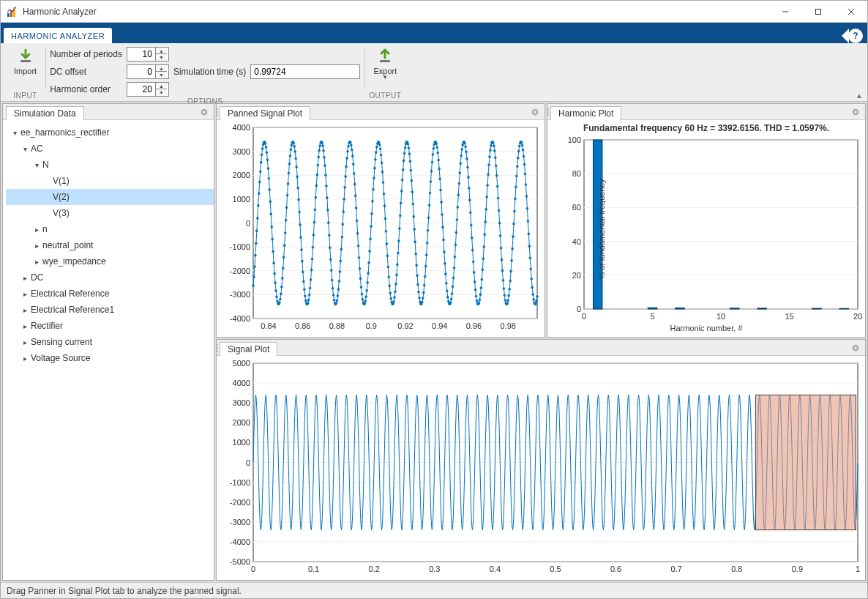 This screenshot has height=599, width=868. What do you see at coordinates (110, 294) in the screenshot?
I see `tree-node-eref: ▸Electrical Reference` at bounding box center [110, 294].